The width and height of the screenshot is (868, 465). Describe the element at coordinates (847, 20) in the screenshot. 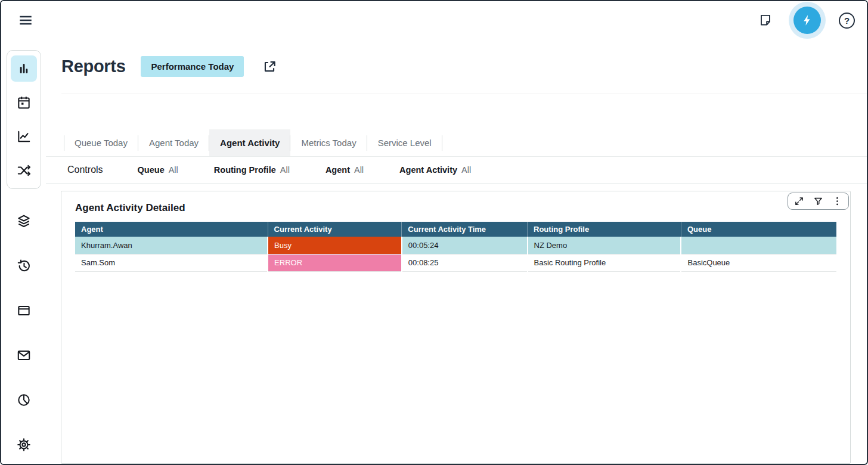

I see `help-icon: ?` at that location.